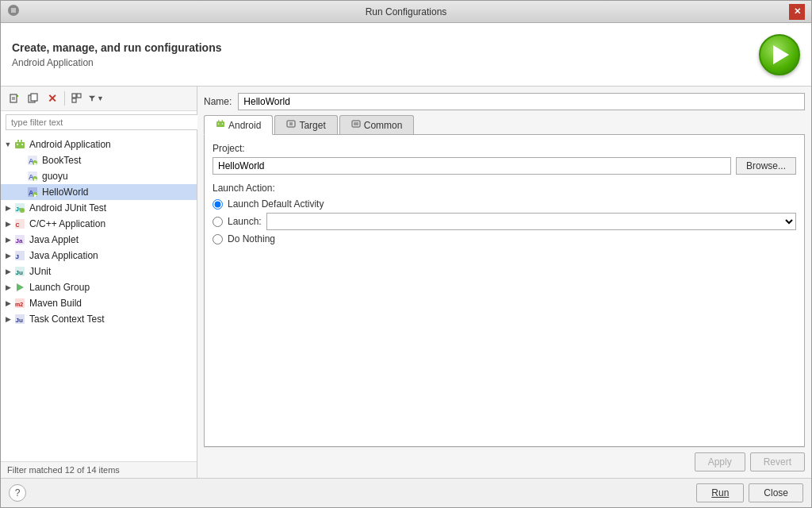 This screenshot has width=812, height=508. What do you see at coordinates (406, 492) in the screenshot?
I see `window-footer: ? Run Close` at bounding box center [406, 492].